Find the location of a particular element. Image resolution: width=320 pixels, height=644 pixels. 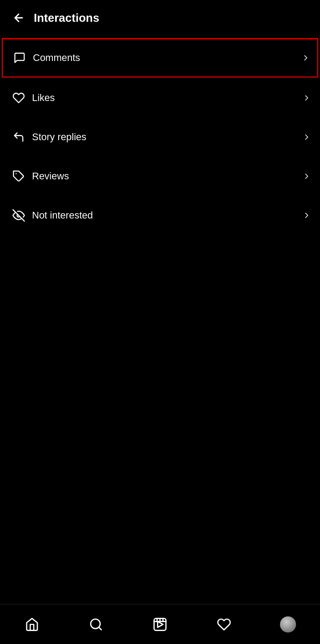

menu-item-comments-label: Comments is located at coordinates (167, 58).